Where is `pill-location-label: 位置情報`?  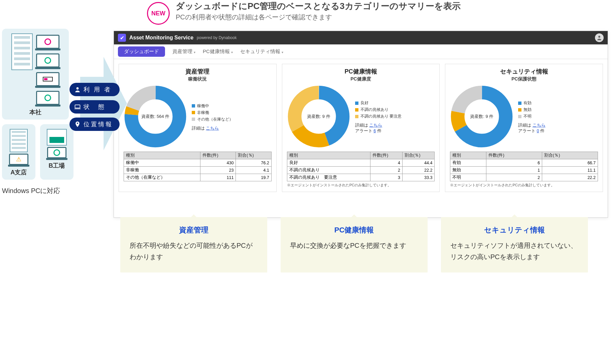 pill-location-label: 位置情報 is located at coordinates (98, 124).